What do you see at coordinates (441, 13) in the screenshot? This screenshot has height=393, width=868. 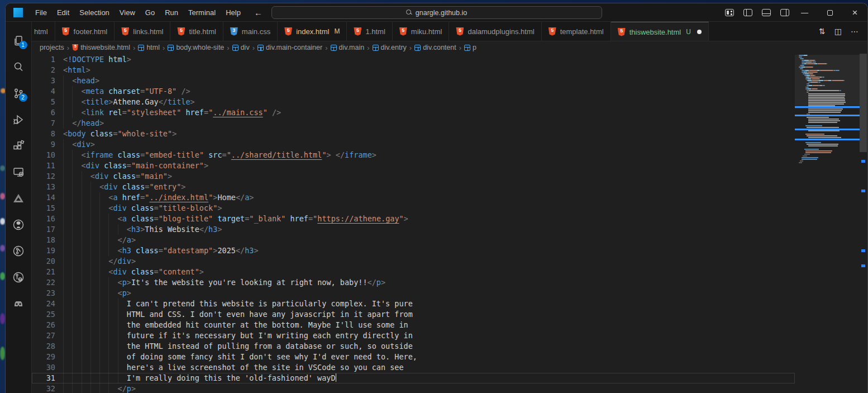 I see `search-value: gnargle.github.io` at bounding box center [441, 13].